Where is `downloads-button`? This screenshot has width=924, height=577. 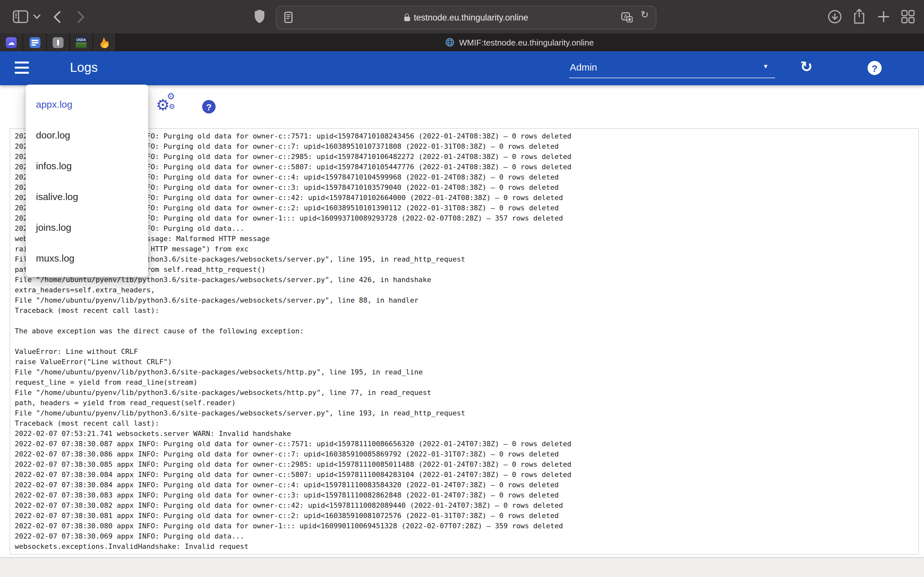 downloads-button is located at coordinates (835, 17).